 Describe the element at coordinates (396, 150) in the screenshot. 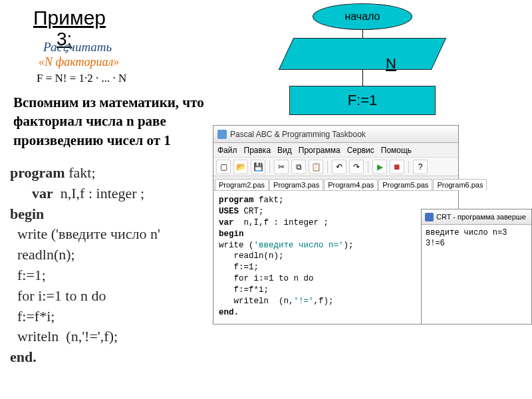

I see `menu-item: Помощь` at that location.